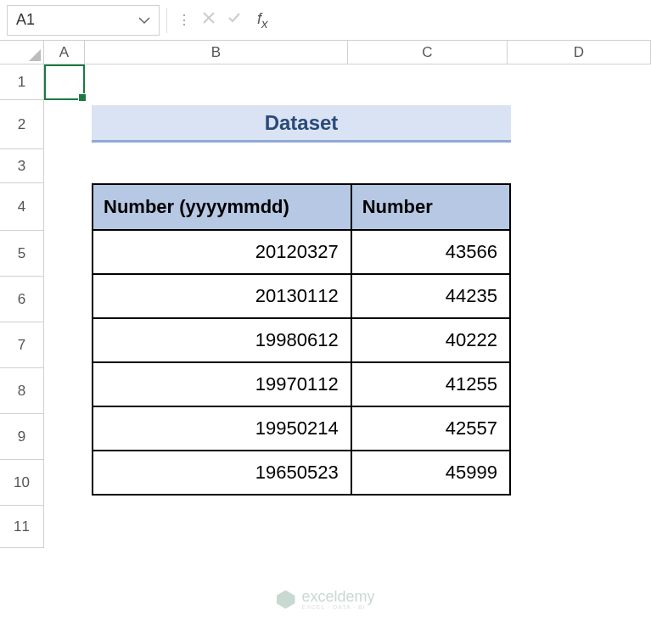 Image resolution: width=651 pixels, height=644 pixels. Describe the element at coordinates (25, 20) in the screenshot. I see `name-box-value: A1` at that location.